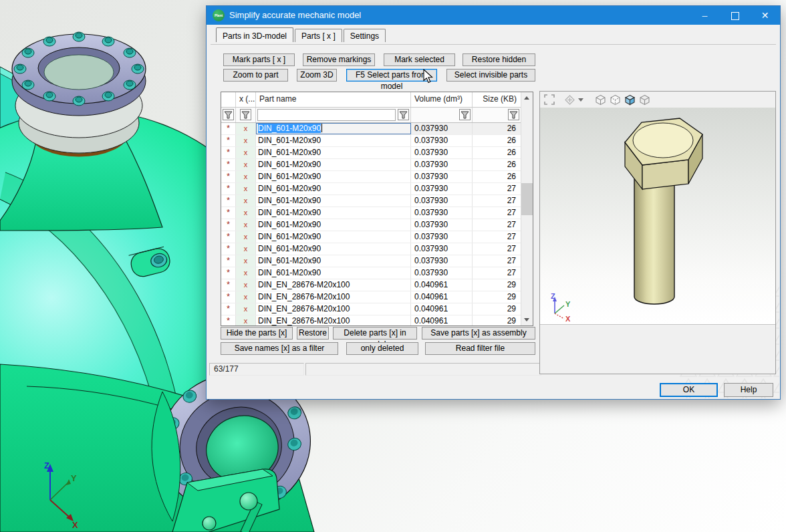 The height and width of the screenshot is (532, 786). Describe the element at coordinates (334, 100) in the screenshot. I see `header-part-name: Part name` at that location.